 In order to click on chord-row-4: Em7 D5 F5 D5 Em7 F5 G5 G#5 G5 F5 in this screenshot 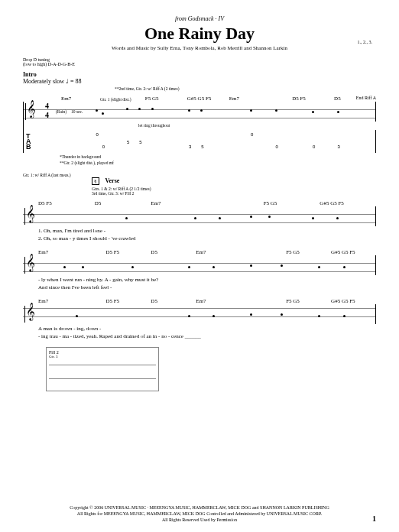, I will do `click(200, 301)`.